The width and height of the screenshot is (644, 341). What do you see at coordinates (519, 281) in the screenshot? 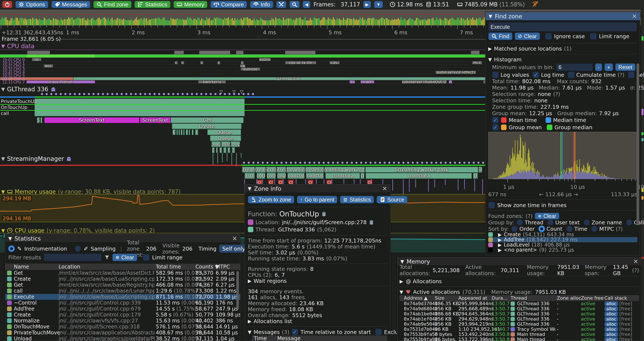
I see `allocations-expander: ▶@ Allocations` at bounding box center [519, 281].